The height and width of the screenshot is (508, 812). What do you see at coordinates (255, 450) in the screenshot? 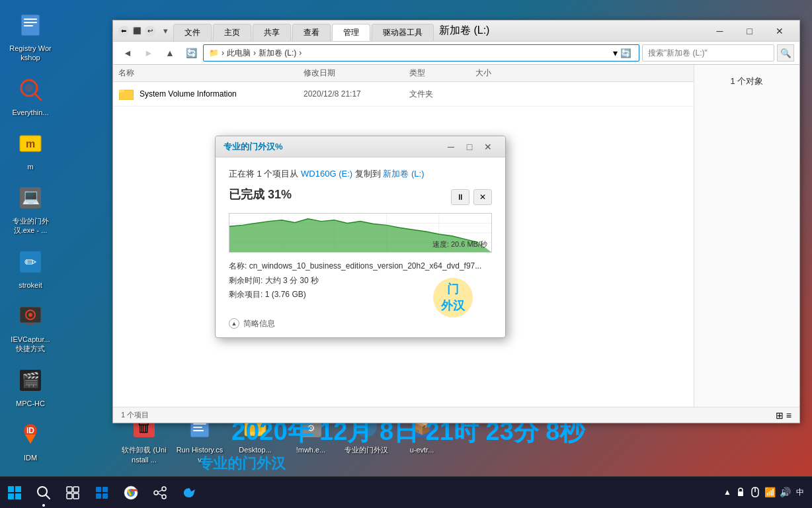
I see `desktop-folder-label: Desktop...` at bounding box center [255, 450].